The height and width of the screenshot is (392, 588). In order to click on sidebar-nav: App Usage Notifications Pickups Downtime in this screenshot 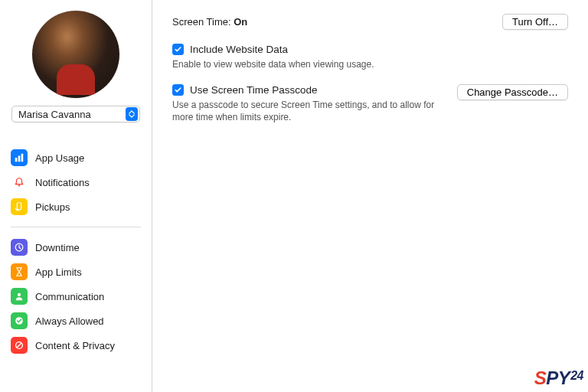, I will do `click(76, 251)`.